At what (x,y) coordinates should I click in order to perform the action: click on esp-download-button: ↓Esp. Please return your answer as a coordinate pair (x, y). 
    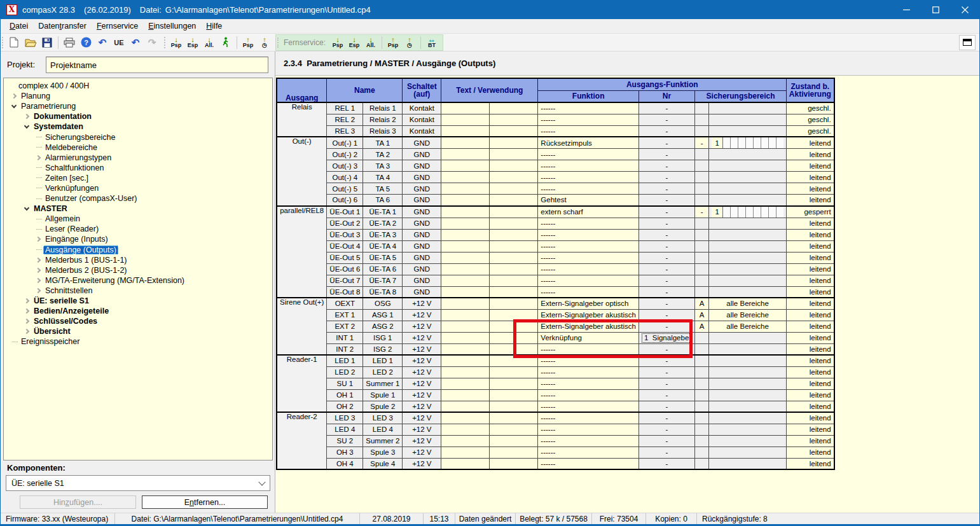
    Looking at the image, I should click on (193, 43).